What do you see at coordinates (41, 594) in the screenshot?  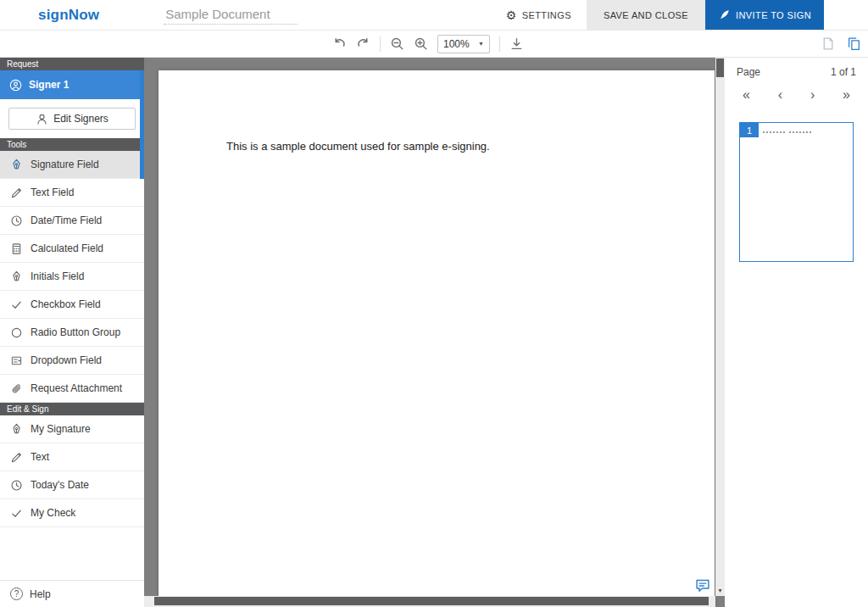 I see `help-label: Help` at bounding box center [41, 594].